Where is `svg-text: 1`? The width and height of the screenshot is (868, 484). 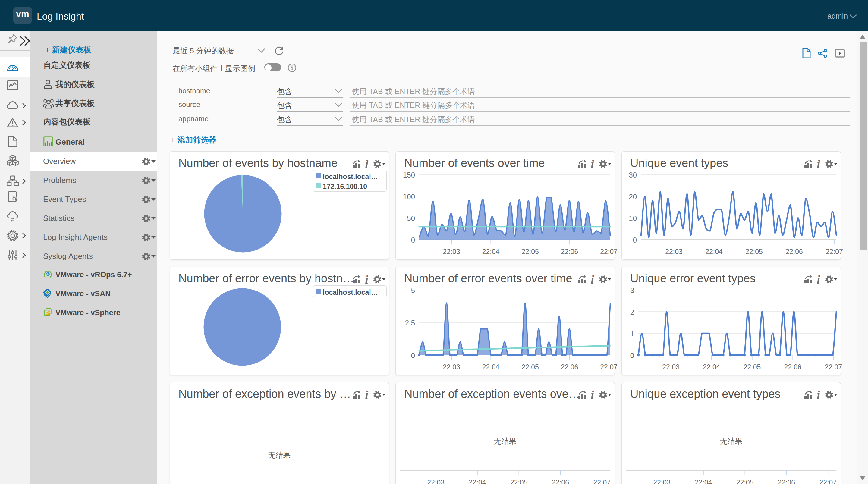 svg-text: 1 is located at coordinates (632, 334).